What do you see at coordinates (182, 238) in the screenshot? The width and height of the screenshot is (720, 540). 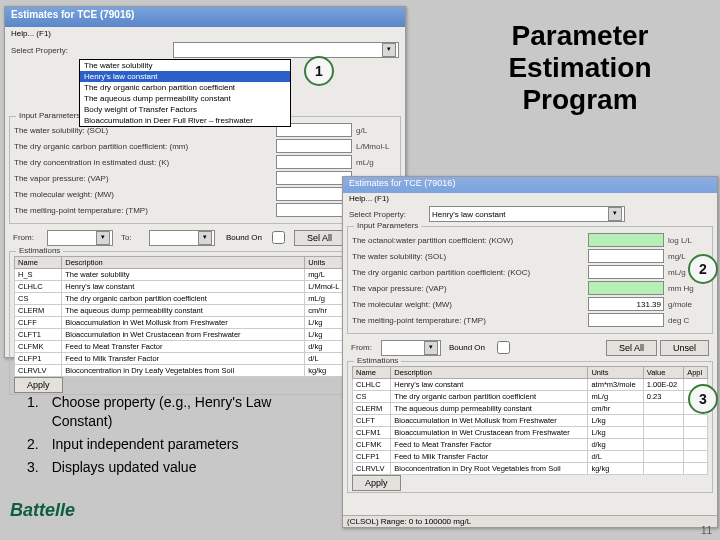 I see `to-dd-back: ▾` at bounding box center [182, 238].